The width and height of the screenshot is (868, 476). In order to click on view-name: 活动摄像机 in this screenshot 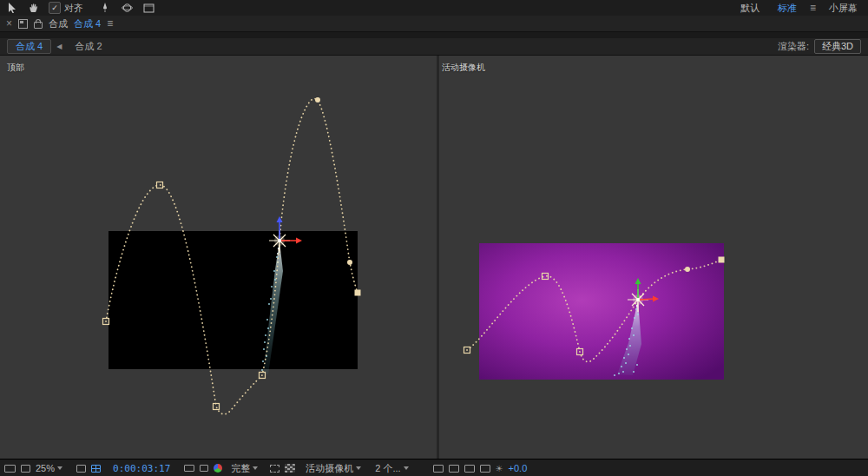, I will do `click(330, 469)`.